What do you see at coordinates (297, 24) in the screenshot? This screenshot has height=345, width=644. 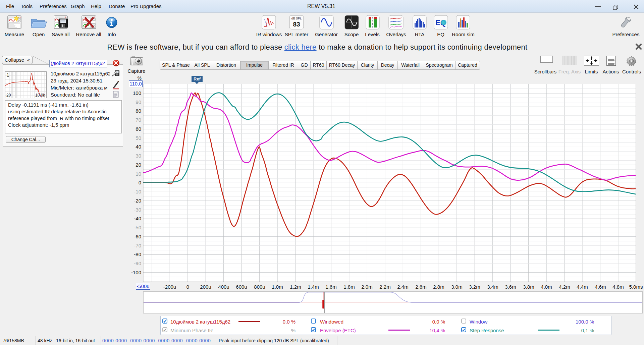 I see `svg-text: 83` at bounding box center [297, 24].